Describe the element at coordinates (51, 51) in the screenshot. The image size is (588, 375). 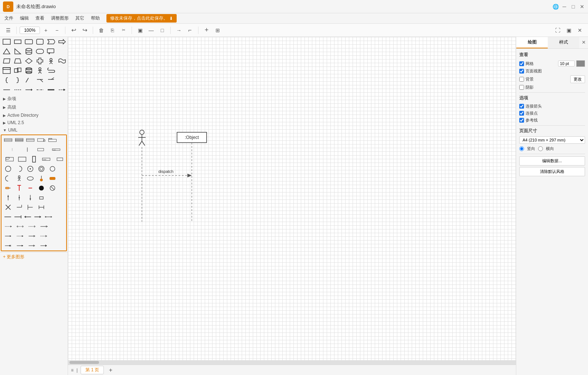
I see `shape-callout` at that location.